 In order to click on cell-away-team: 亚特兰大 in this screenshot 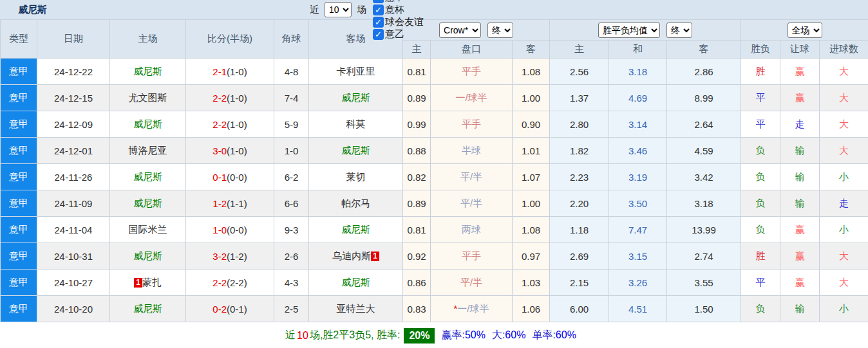, I will do `click(356, 309)`.